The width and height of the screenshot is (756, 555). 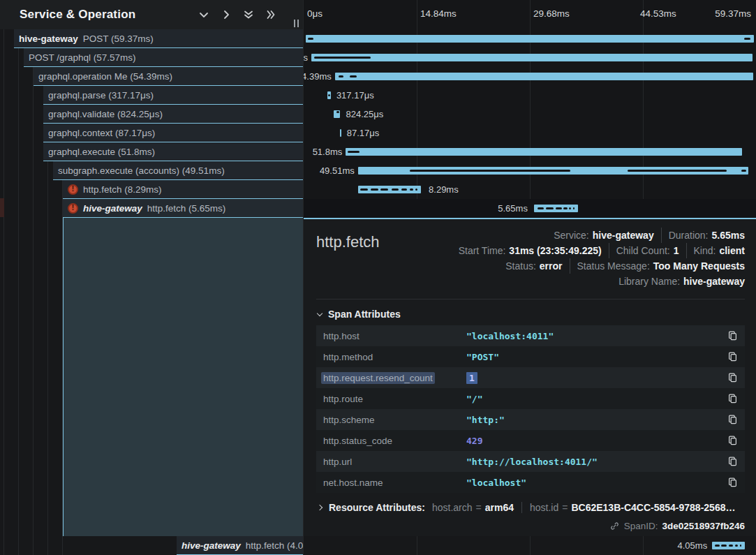 I want to click on duration-label: 317.17μs, so click(x=355, y=95).